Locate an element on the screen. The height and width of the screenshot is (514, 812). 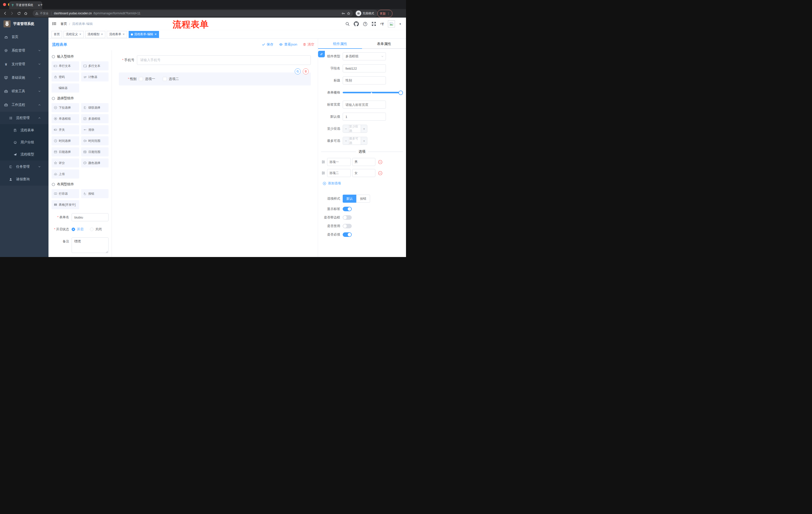
password-key-icon is located at coordinates (343, 13).